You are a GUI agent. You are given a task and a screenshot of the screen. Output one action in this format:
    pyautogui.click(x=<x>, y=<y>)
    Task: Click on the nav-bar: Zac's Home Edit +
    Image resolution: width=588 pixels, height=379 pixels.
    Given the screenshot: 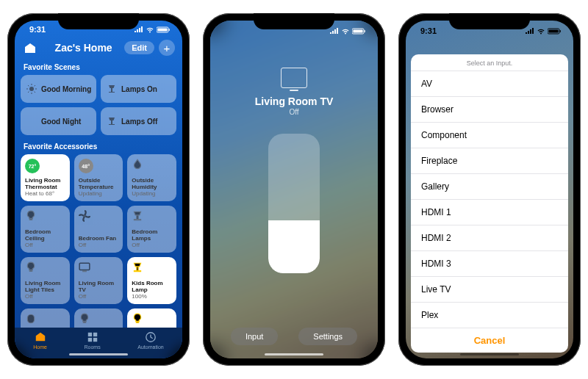 What is the action you would take?
    pyautogui.click(x=98, y=49)
    